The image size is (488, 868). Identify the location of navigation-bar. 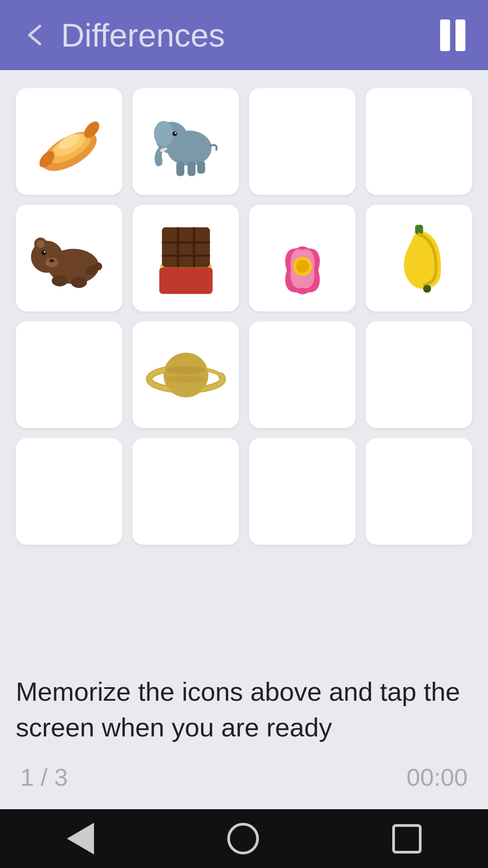
(244, 839).